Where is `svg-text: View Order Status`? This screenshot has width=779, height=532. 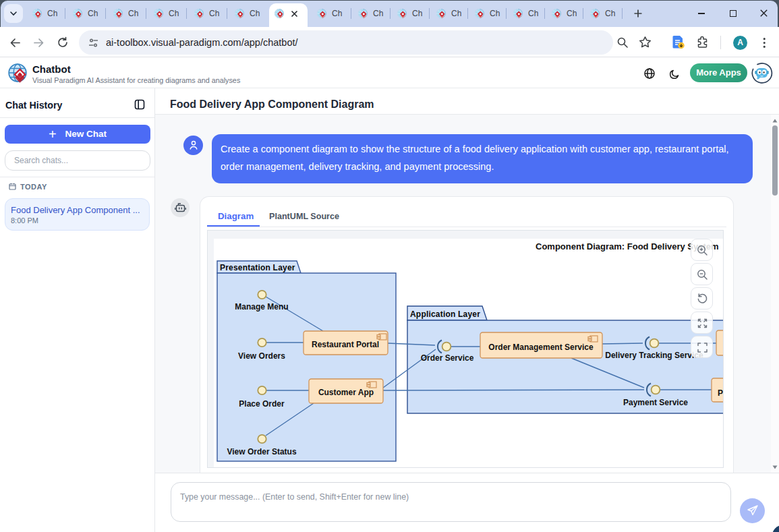 svg-text: View Order Status is located at coordinates (262, 452).